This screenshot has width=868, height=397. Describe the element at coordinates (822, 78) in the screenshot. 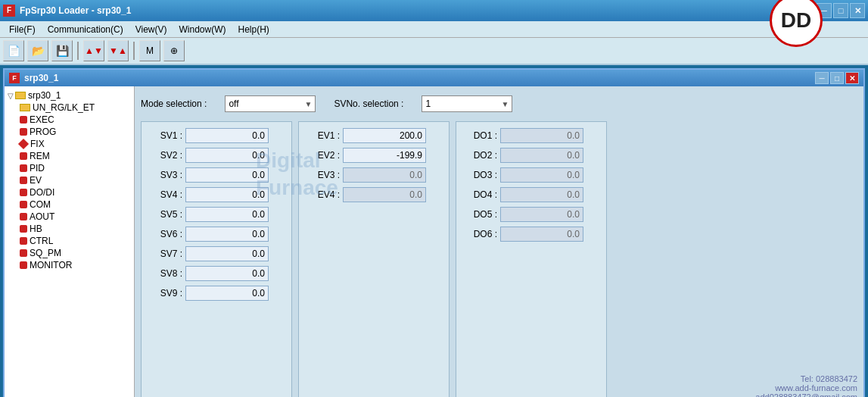

I see `inner-minimize-button: ─` at that location.